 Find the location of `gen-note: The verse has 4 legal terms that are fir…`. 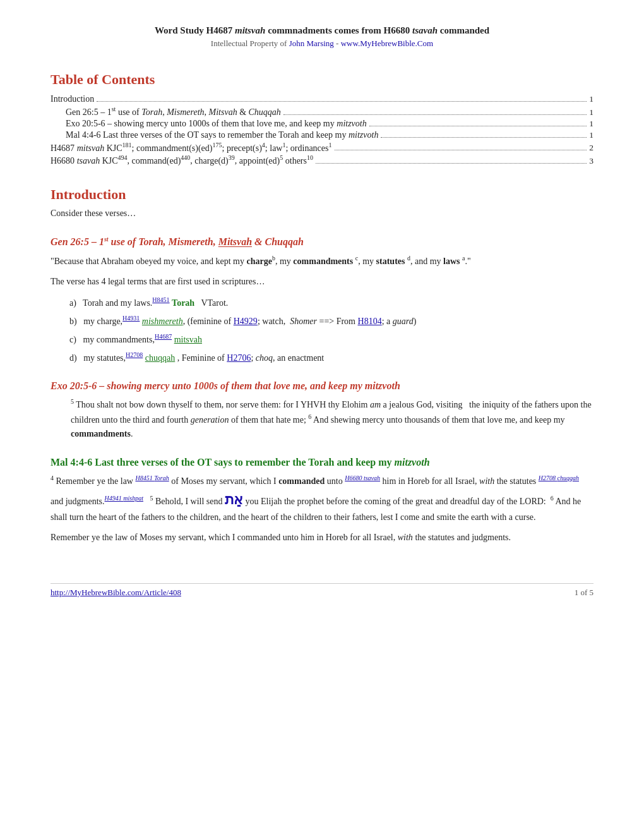

gen-note: The verse has 4 legal terms that are fir… is located at coordinates (322, 282).